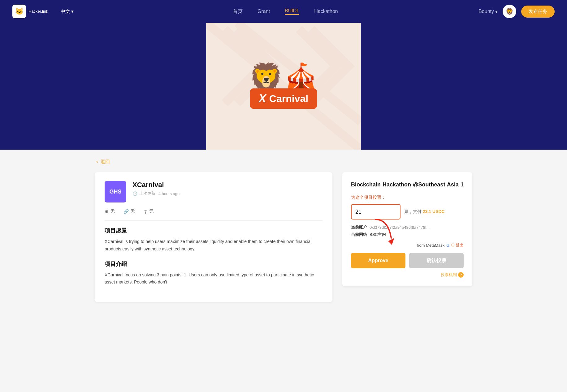  Describe the element at coordinates (145, 211) in the screenshot. I see `circle-icon: ◎` at that location.